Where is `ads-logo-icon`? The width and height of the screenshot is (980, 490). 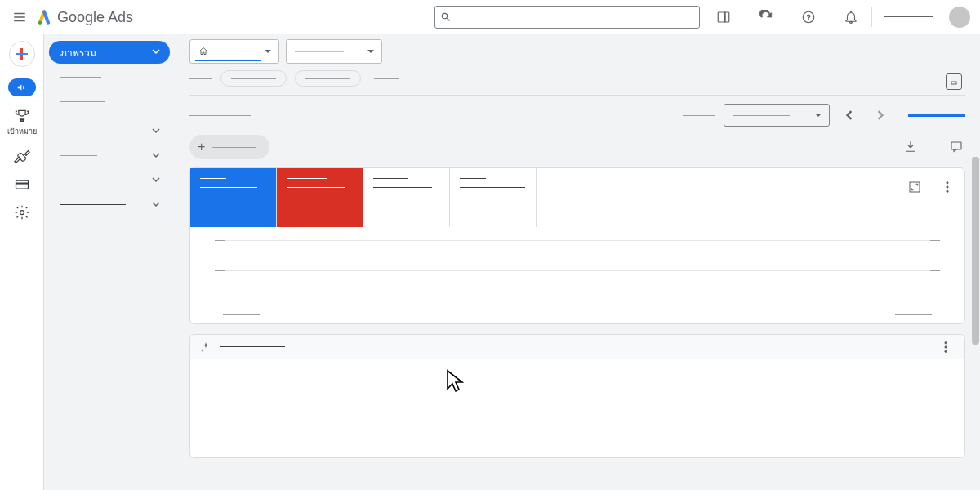 ads-logo-icon is located at coordinates (44, 17).